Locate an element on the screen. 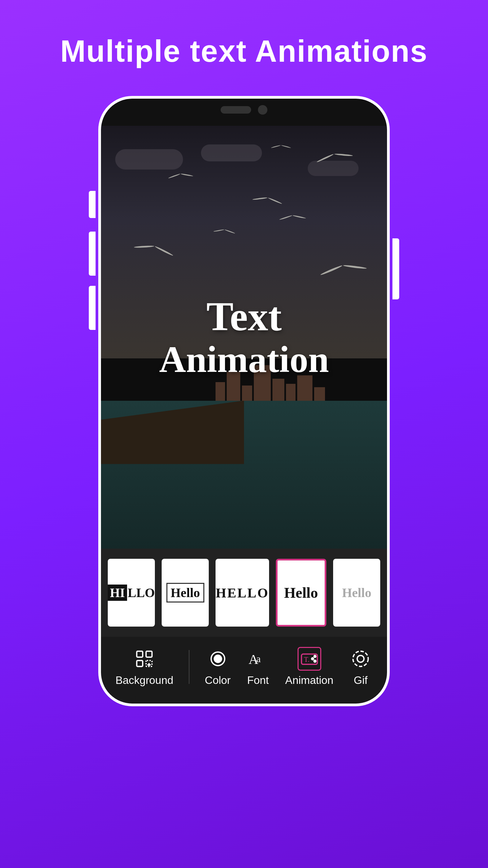 This screenshot has width=488, height=868. screen-text-line1: Text is located at coordinates (244, 317).